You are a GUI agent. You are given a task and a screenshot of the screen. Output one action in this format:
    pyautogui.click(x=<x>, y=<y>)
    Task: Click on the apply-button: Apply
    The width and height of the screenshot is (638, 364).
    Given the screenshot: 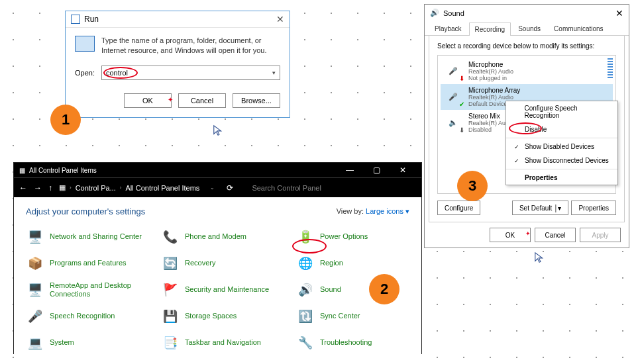 What is the action you would take?
    pyautogui.click(x=600, y=235)
    